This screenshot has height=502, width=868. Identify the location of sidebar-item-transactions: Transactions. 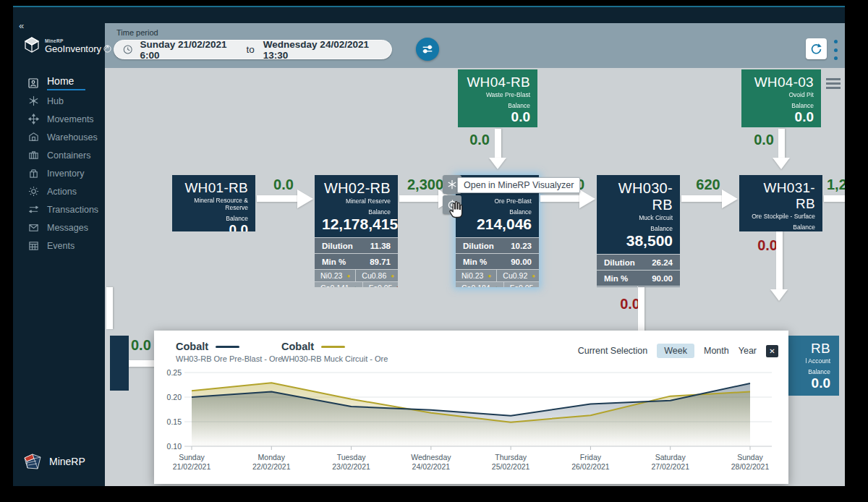
(59, 210).